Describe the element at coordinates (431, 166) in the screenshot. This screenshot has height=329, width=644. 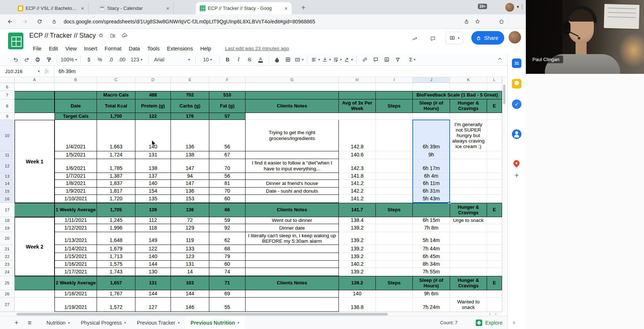
I see `cell-J12: 6h 17m` at that location.